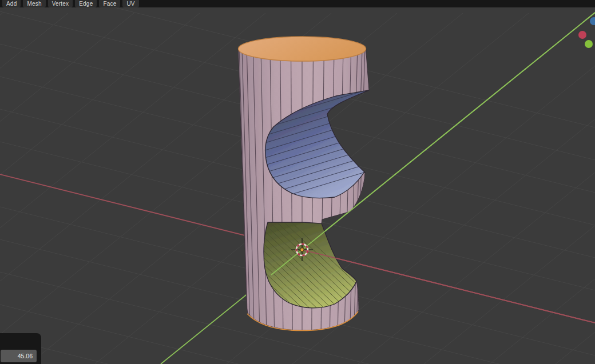 The image size is (595, 364). Describe the element at coordinates (61, 3) in the screenshot. I see `menu-vertex: Vertex` at that location.